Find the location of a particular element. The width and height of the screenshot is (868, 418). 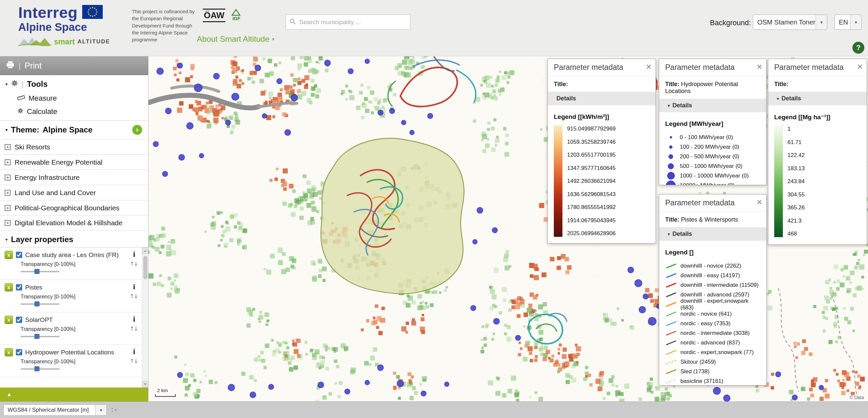

tools-section-header: ▾ | Tools is located at coordinates (74, 84).